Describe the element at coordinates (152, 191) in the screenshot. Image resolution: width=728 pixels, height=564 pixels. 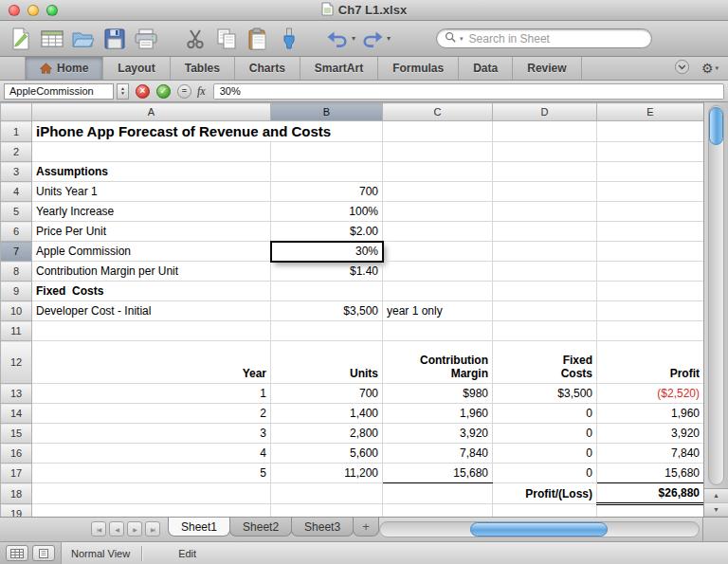
I see `cell-A4: Units Year 1` at that location.